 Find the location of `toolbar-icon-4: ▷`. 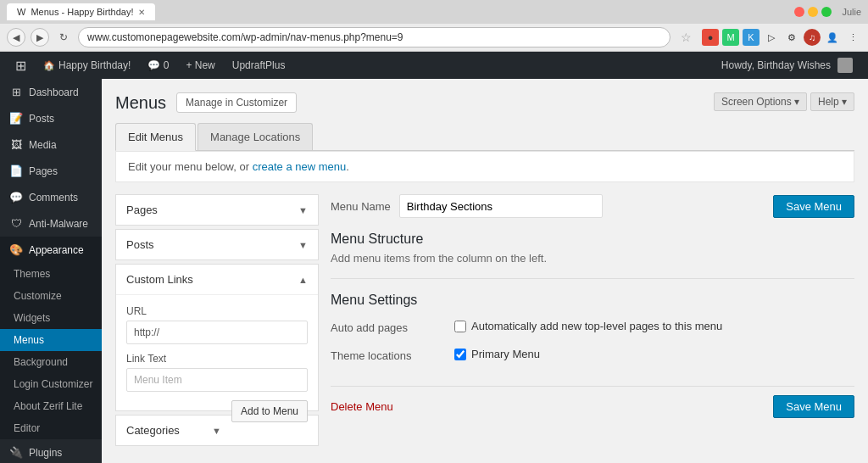

toolbar-icon-4: ▷ is located at coordinates (771, 37).